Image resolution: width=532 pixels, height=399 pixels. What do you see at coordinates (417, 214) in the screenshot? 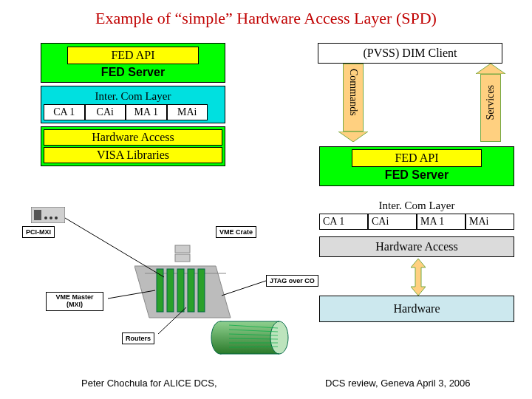
I see `right-intercom-box: Inter. Com Layer CA 1 CAi MA 1 MAi` at bounding box center [417, 214].